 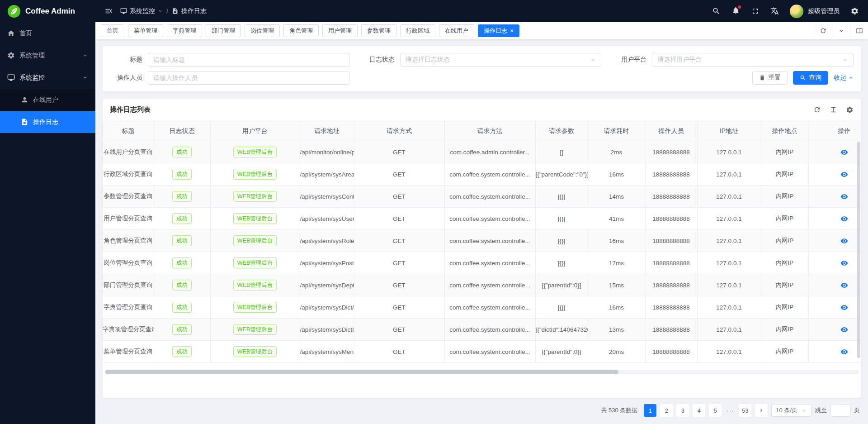 I want to click on cell-request-url: /api/system/sysDept/page, so click(x=327, y=285).